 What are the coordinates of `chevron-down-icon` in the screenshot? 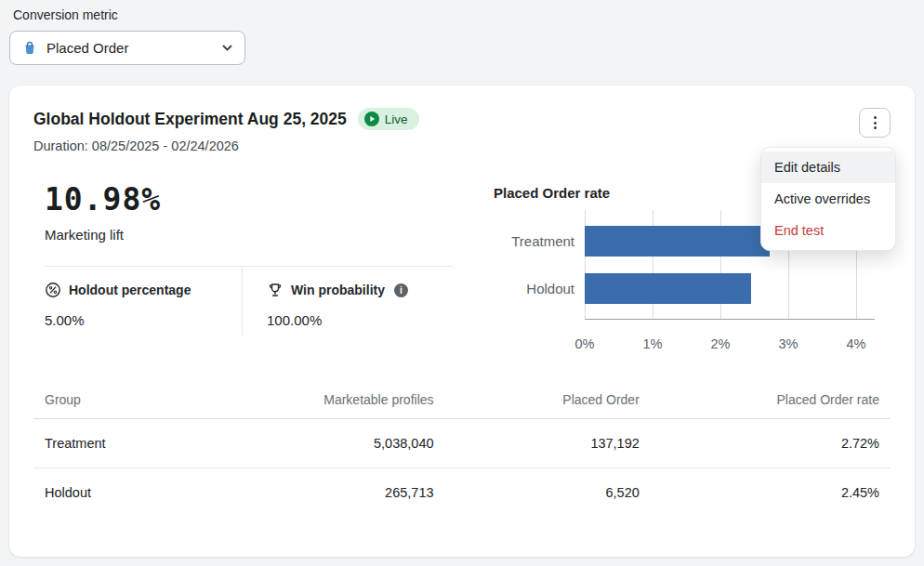 It's located at (227, 48).